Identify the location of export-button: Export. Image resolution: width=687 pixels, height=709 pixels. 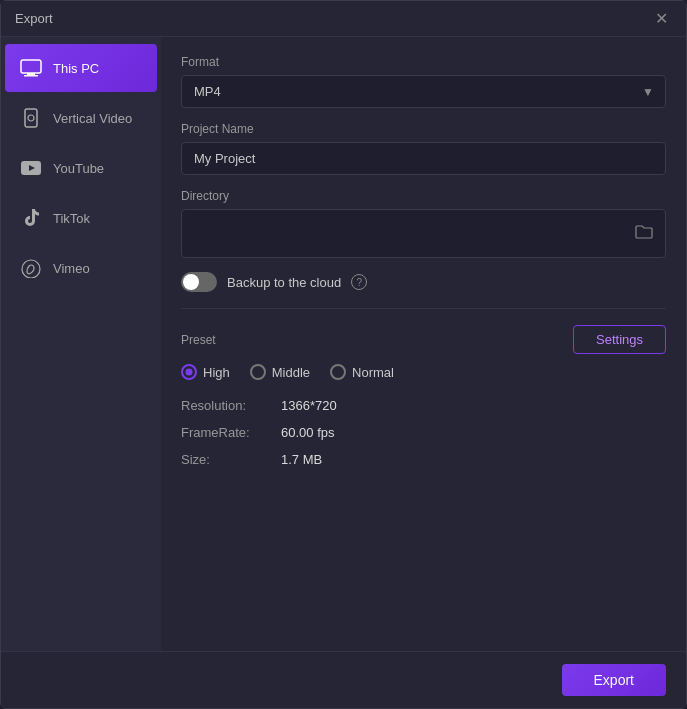
(614, 680).